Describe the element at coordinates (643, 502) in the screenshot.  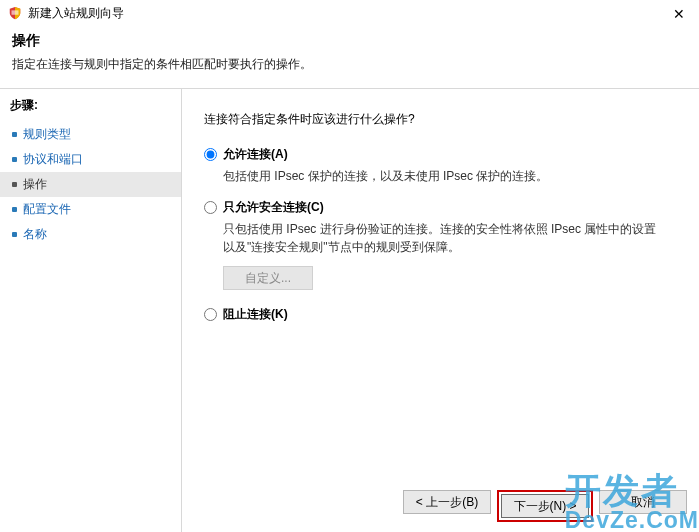
I see `cancel-button: 取消` at that location.